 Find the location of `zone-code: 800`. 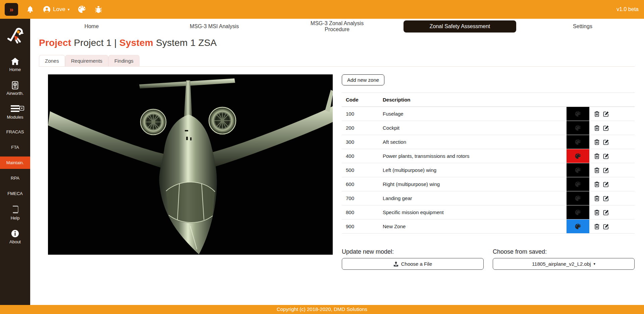

zone-code: 800 is located at coordinates (360, 212).